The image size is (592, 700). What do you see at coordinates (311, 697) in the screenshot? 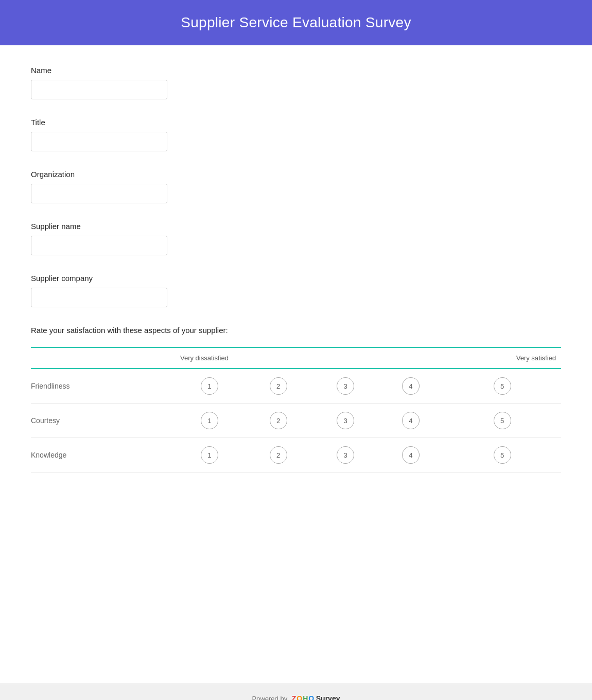
I see `zoho-o2: O` at bounding box center [311, 697].